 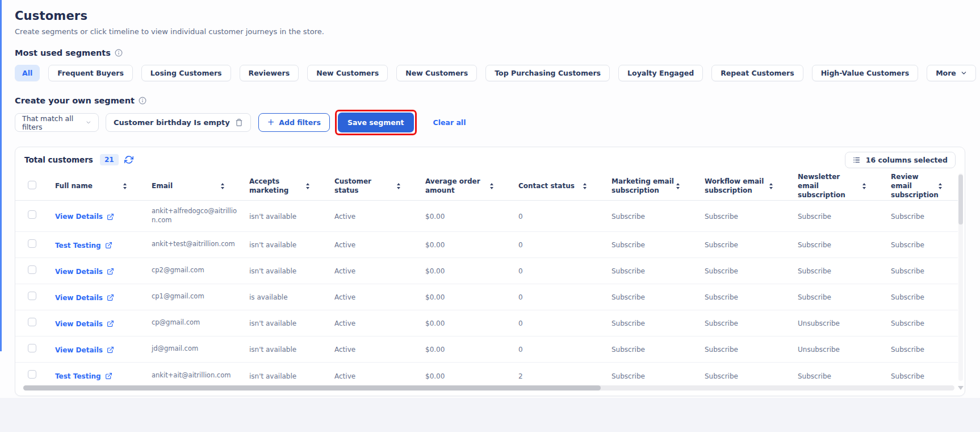 I want to click on cell-email: cp1@gmail.com, so click(x=196, y=297).